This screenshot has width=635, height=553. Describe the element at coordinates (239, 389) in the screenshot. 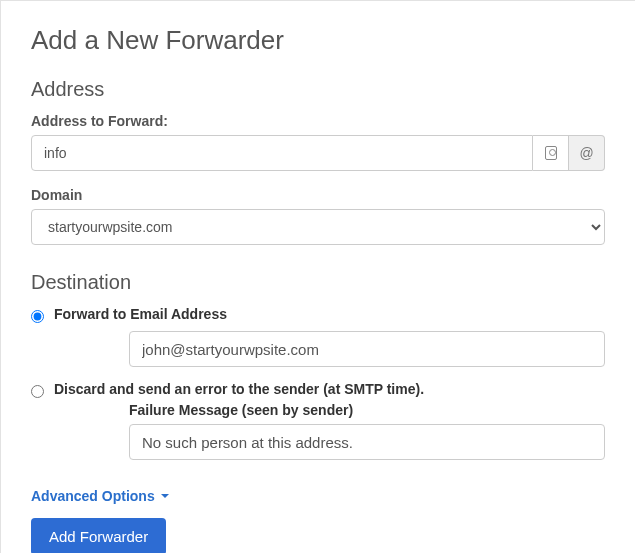

I see `discard-radio-label: Discard and send an error to the sender …` at that location.